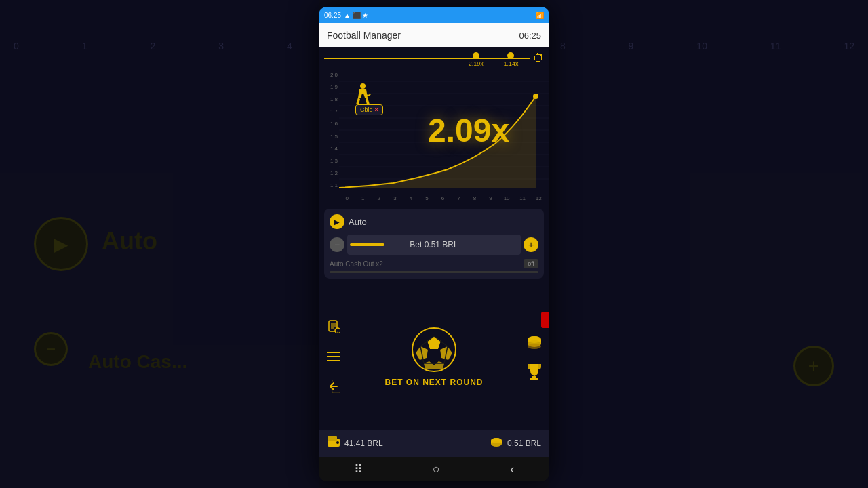 This screenshot has height=488, width=868. What do you see at coordinates (434, 382) in the screenshot?
I see `bet-next-label: BET ON NEXT ROUND` at bounding box center [434, 382].